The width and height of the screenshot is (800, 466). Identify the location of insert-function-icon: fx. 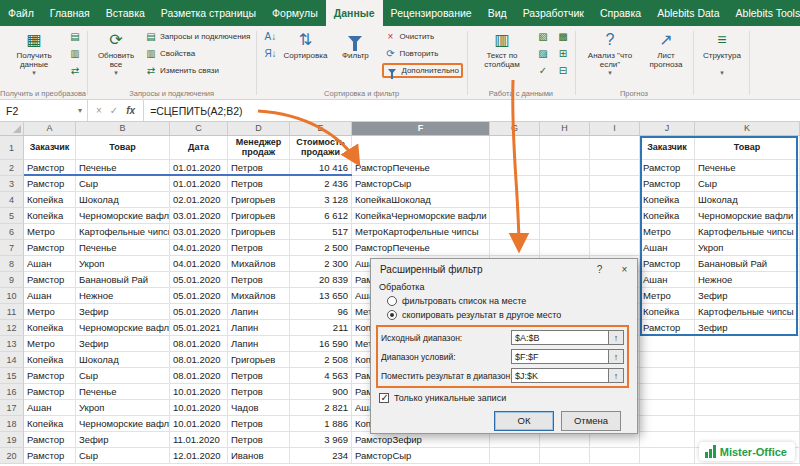
(130, 110).